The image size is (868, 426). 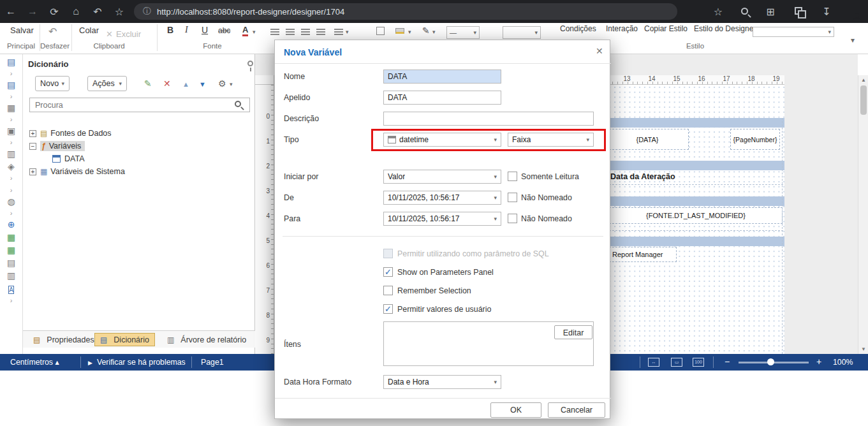 I want to click on delete-button: Excluir, so click(x=129, y=34).